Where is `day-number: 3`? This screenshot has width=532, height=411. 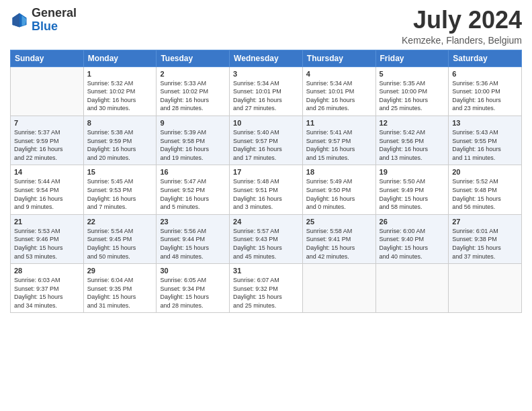 day-number: 3 is located at coordinates (266, 74).